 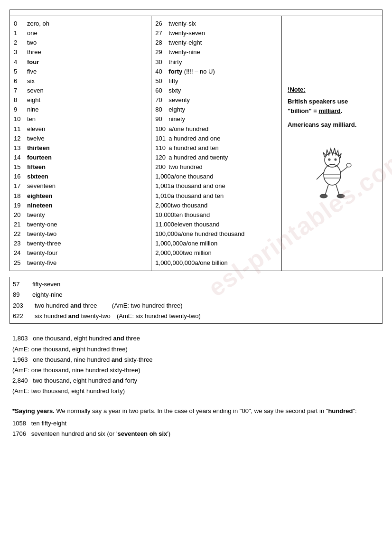 What do you see at coordinates (31, 119) in the screenshot?
I see `word: ten` at bounding box center [31, 119].